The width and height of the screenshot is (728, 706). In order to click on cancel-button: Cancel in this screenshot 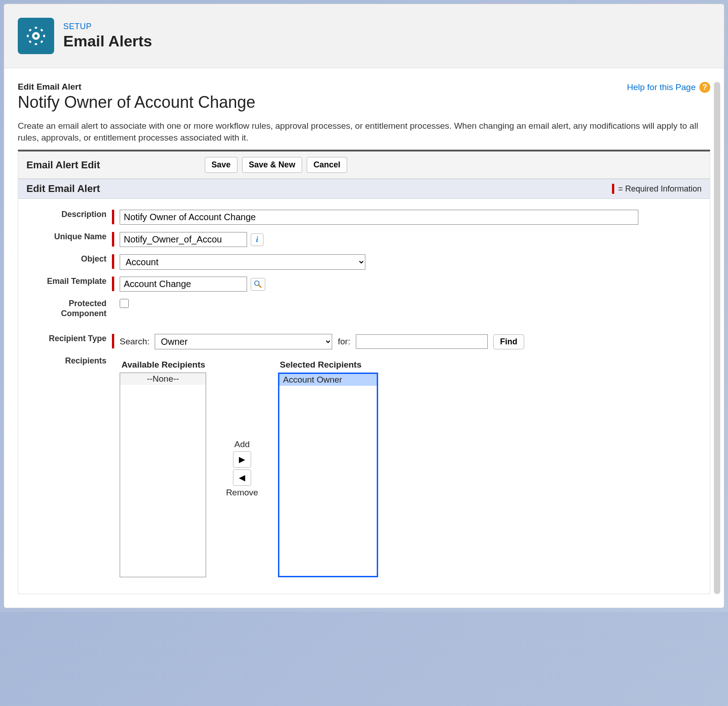, I will do `click(327, 165)`.